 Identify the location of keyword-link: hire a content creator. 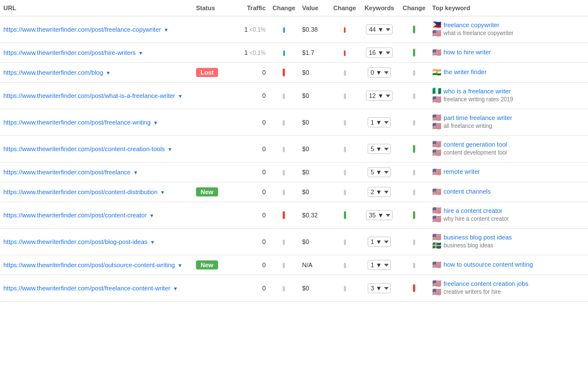
(473, 211).